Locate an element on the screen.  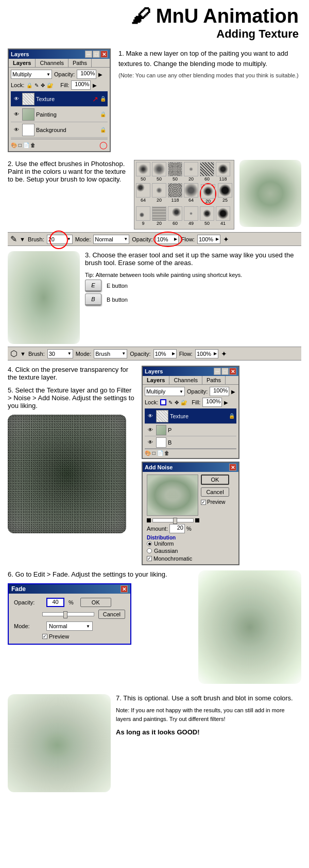
preview-checkbox: ✓ is located at coordinates (203, 502).